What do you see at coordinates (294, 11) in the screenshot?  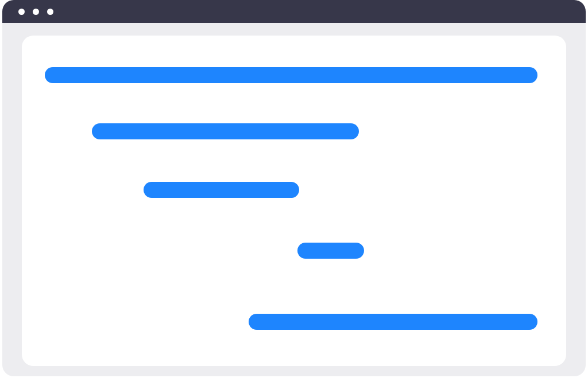 I see `title-bar` at bounding box center [294, 11].